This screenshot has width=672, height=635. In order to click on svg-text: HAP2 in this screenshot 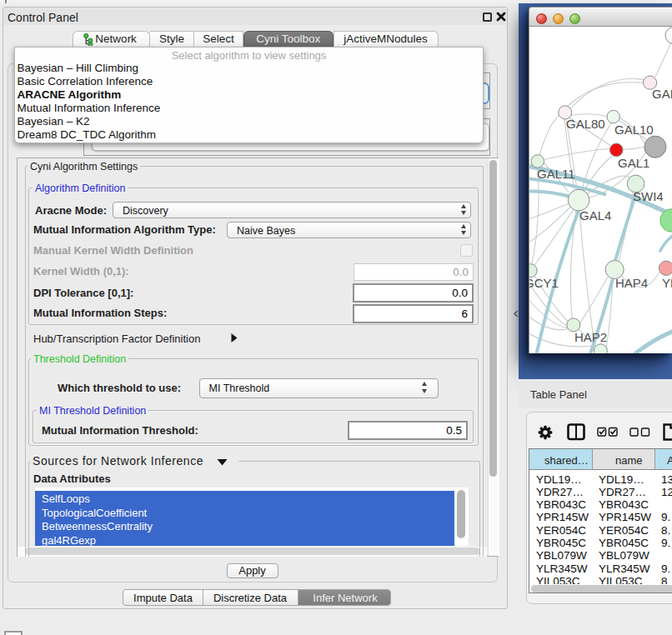, I will do `click(590, 337)`.